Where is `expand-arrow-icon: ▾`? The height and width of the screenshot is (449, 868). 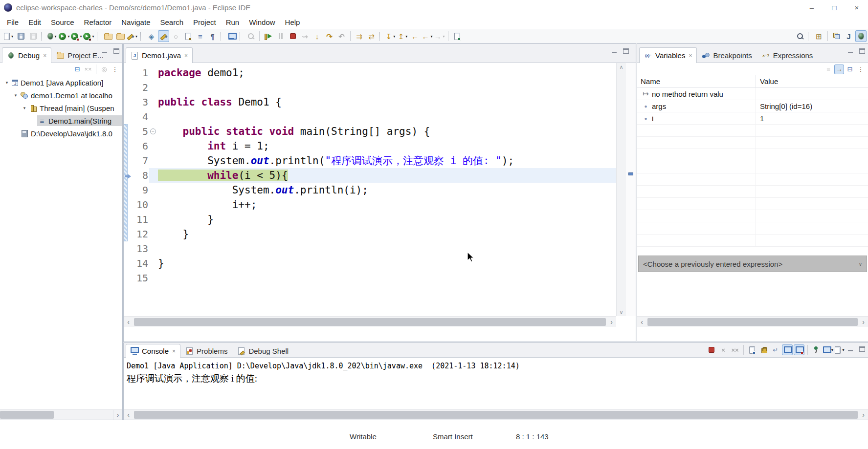 expand-arrow-icon: ▾ is located at coordinates (7, 83).